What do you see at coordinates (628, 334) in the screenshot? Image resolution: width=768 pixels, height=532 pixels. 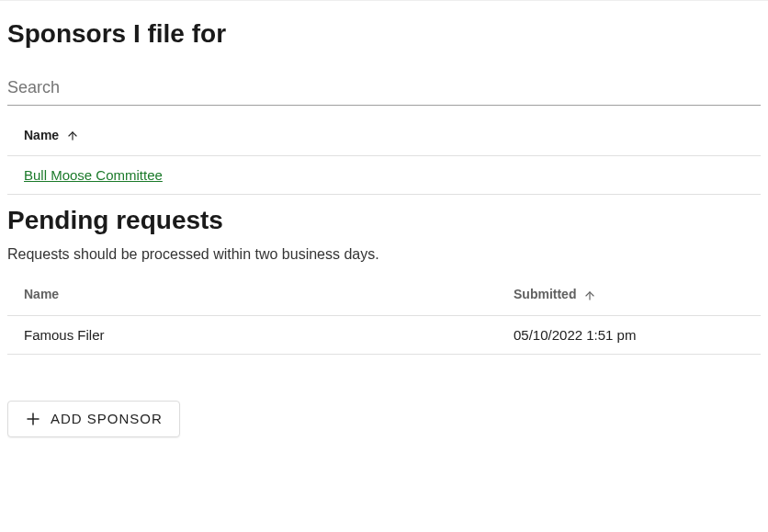 I see `pending-row-submitted: 05/10/2022 1:51 pm` at bounding box center [628, 334].